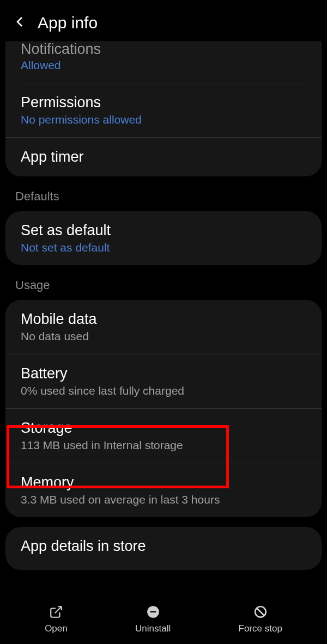 The image size is (327, 644). I want to click on force-stop-label: Force stop, so click(261, 629).